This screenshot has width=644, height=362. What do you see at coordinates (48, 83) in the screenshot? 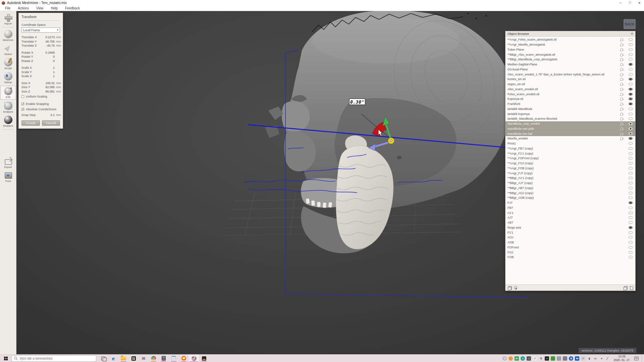
I see `field-value: 109.31` at bounding box center [48, 83].